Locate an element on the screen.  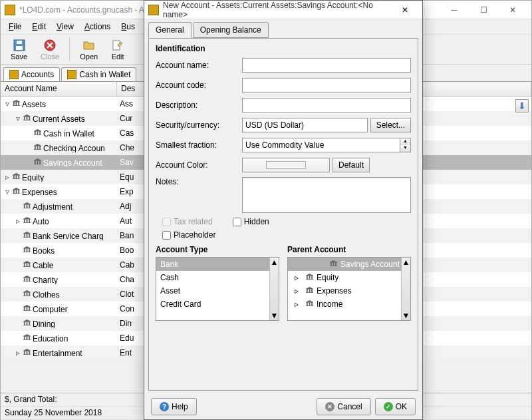
cancel-button: ✕ Cancel is located at coordinates (343, 407).